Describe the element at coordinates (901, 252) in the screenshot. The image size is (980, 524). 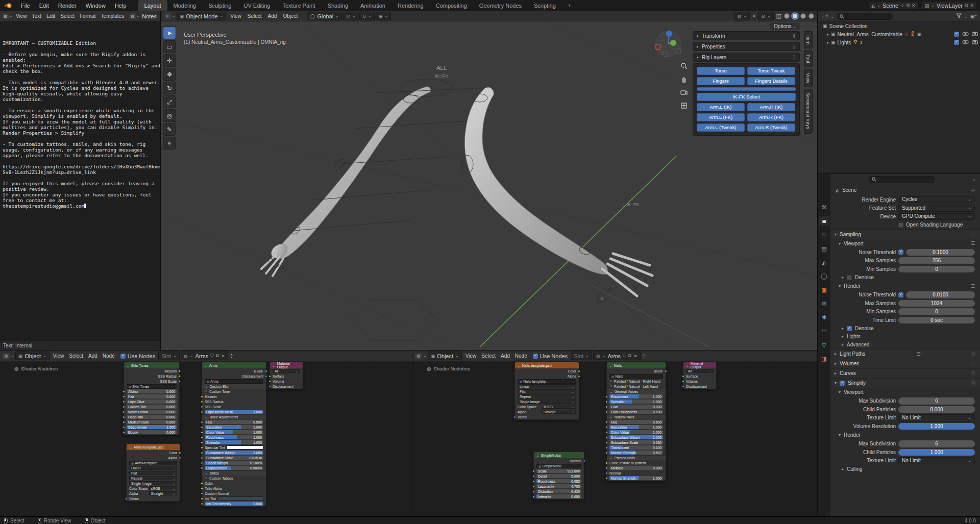
I see `property-checkbox` at that location.